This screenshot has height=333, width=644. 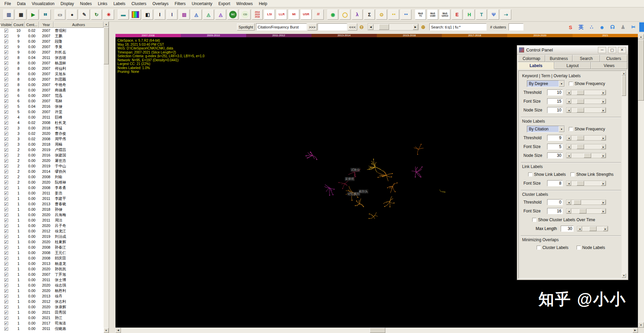 What do you see at coordinates (52, 79) in the screenshot?
I see `table-row: ✔80.002007刘思颖` at bounding box center [52, 79].